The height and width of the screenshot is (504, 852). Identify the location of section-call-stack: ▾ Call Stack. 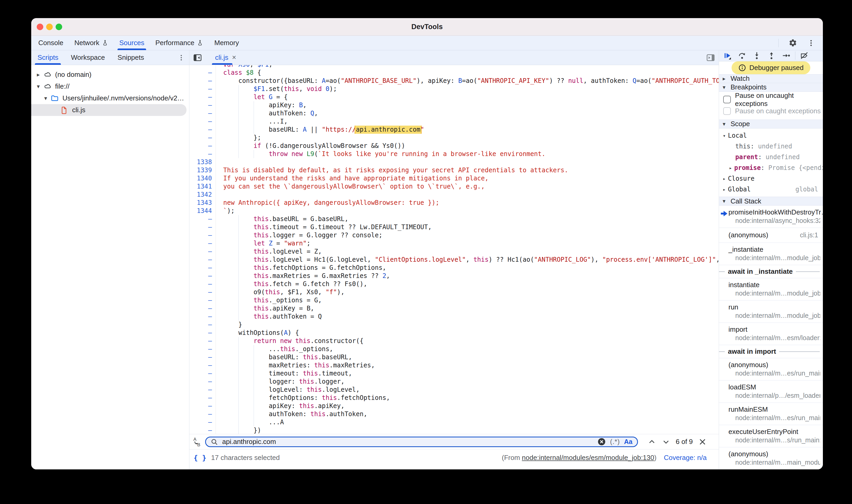
(771, 201).